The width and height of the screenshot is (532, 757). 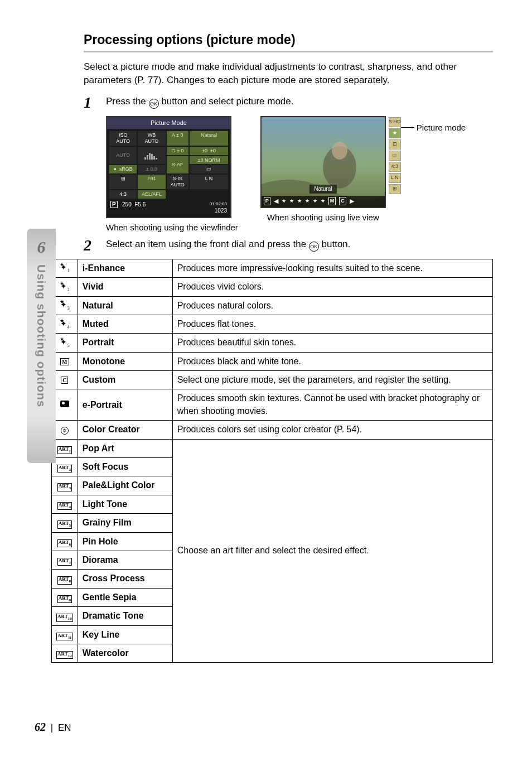 What do you see at coordinates (168, 206) in the screenshot?
I see `lcd-footer: P 250 F5.6 01:02:03 1023` at bounding box center [168, 206].